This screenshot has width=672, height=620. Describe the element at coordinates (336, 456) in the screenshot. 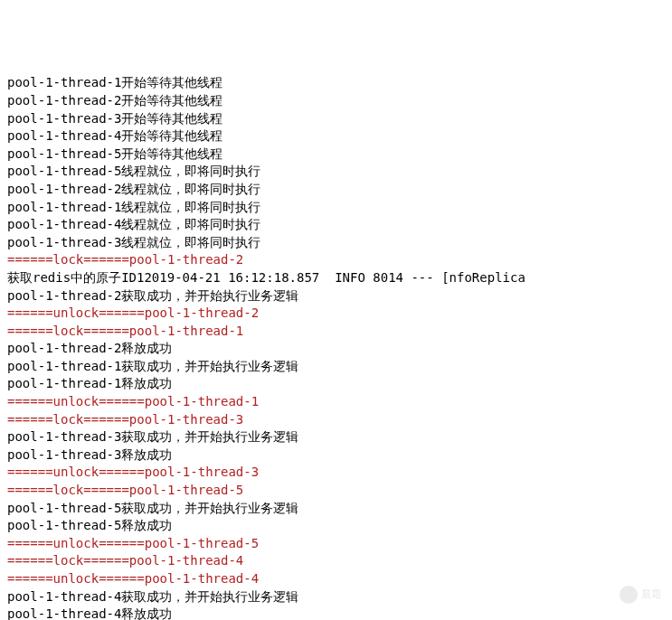

I see `log-line: pool-1-thread-3释放成功` at that location.